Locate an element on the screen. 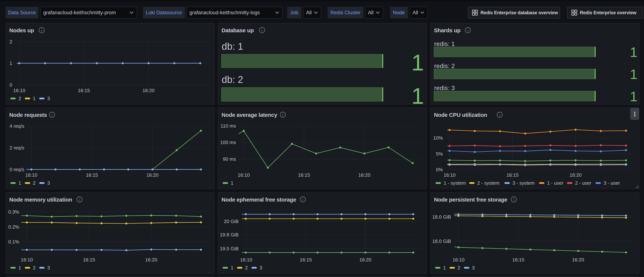 The image size is (644, 277). svg-text: 2 - system is located at coordinates (488, 183).